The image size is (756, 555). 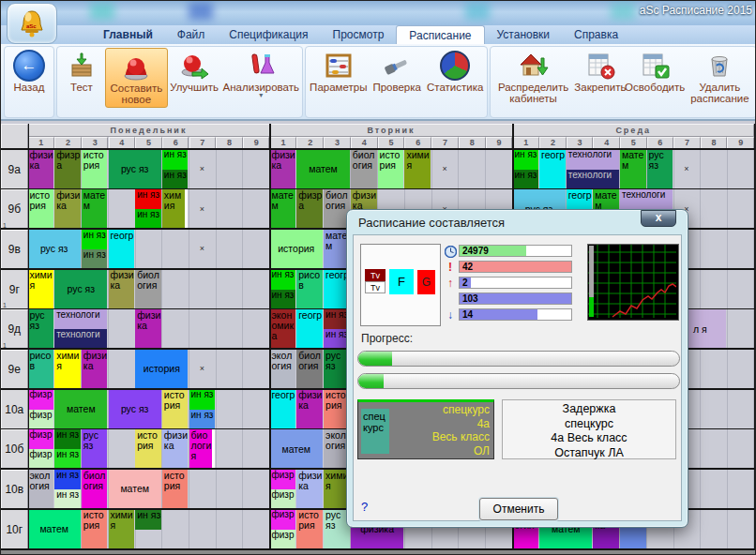 I want to click on app-logo-bell-icon: aSc, so click(x=32, y=23).